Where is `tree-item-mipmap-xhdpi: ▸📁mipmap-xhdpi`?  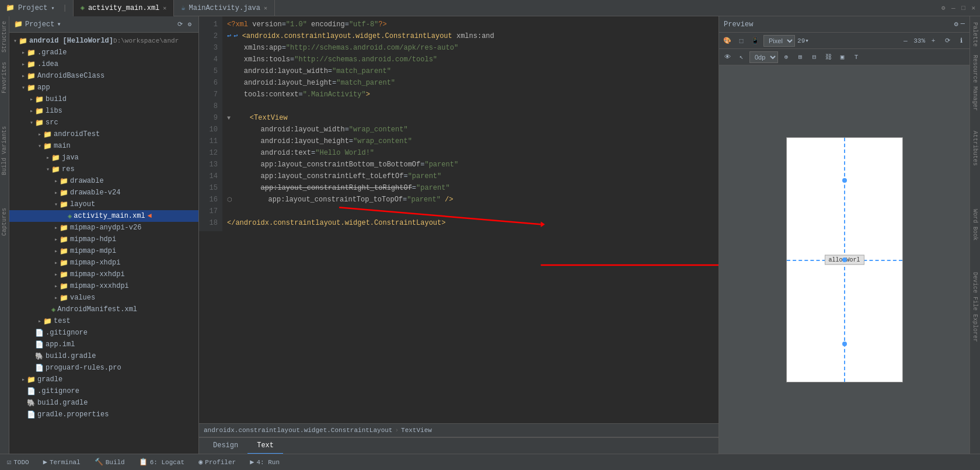 tree-item-mipmap-xhdpi: ▸📁mipmap-xhdpi is located at coordinates (104, 263).